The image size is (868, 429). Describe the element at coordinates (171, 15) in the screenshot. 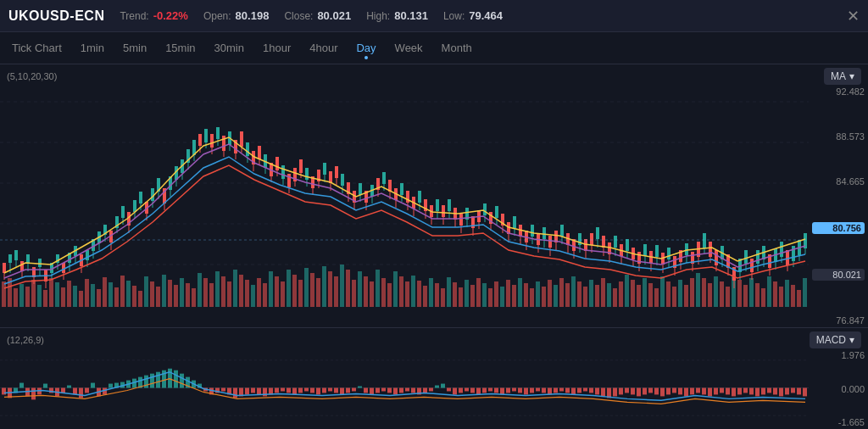

I see `trend-value: -0.22%` at that location.